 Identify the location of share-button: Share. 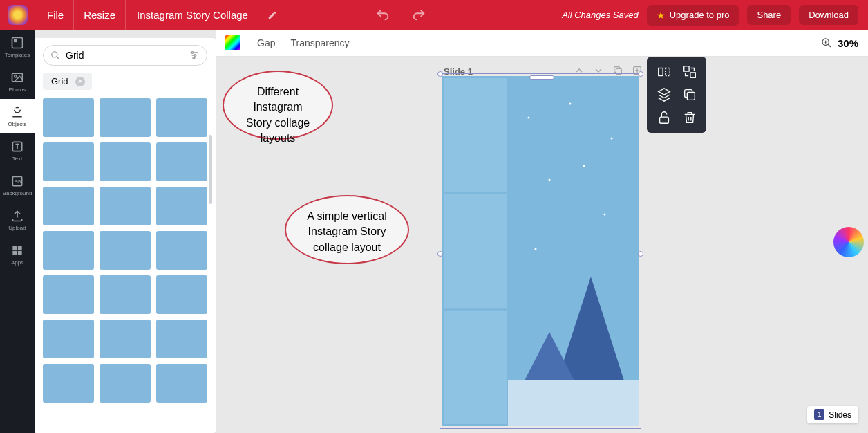
(768, 15).